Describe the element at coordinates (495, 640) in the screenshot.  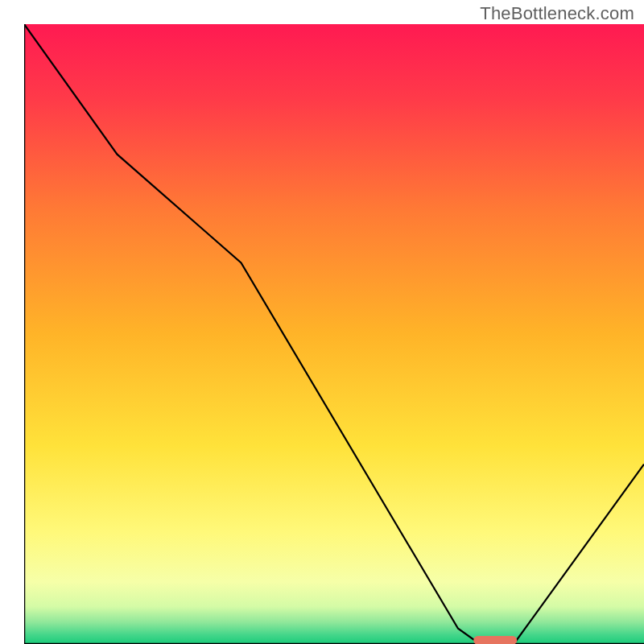
I see `highlight-pill` at that location.